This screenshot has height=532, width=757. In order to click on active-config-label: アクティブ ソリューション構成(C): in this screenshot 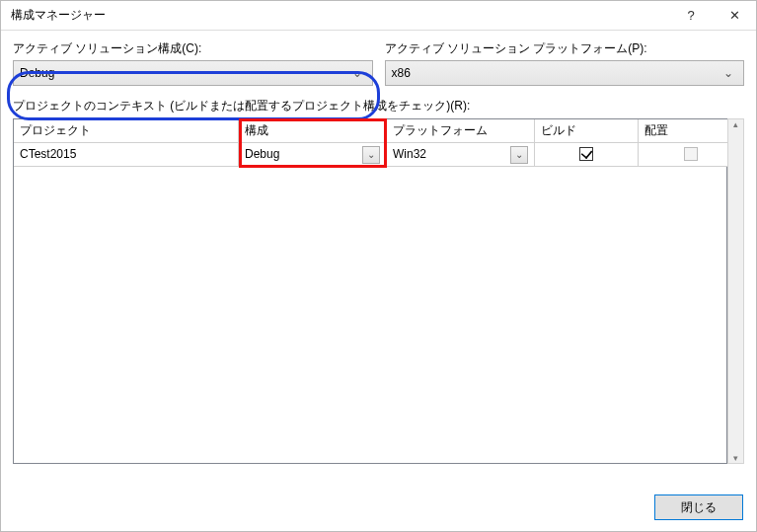, I will do `click(193, 49)`.